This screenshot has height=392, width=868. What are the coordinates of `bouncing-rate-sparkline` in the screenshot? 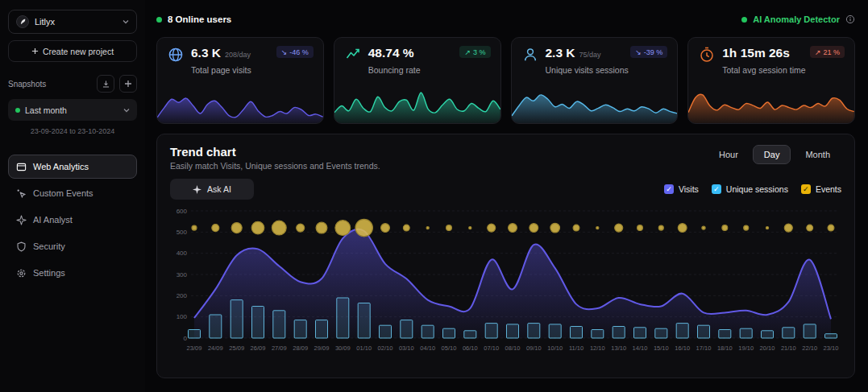 It's located at (417, 103).